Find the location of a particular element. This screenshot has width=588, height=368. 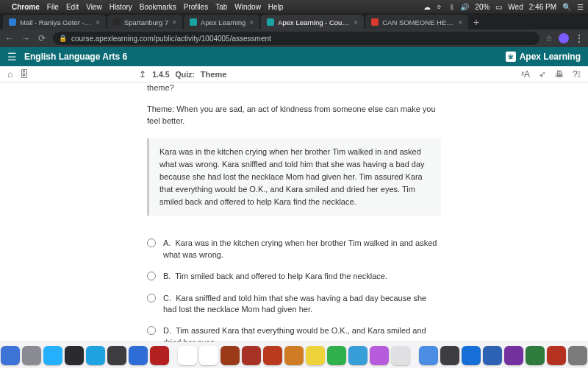

sequence-icon: ↥ is located at coordinates (143, 74).